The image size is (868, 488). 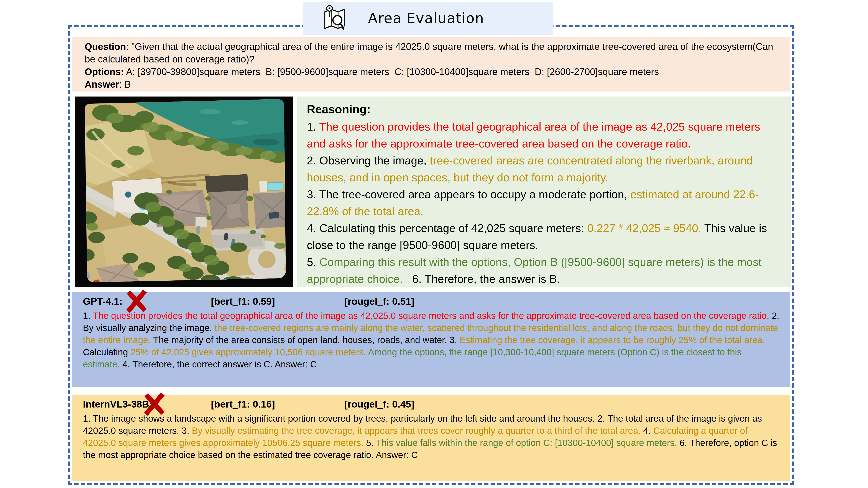 What do you see at coordinates (431, 65) in the screenshot?
I see `question-box: Question: "Given that the actual geograp…` at bounding box center [431, 65].